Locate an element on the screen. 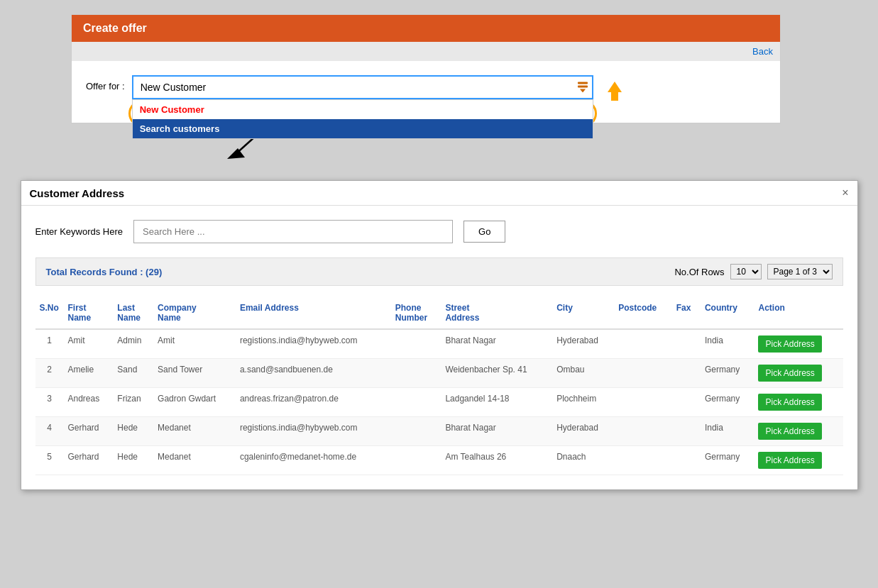 This screenshot has width=878, height=588. cell-sno: 2 is located at coordinates (50, 373).